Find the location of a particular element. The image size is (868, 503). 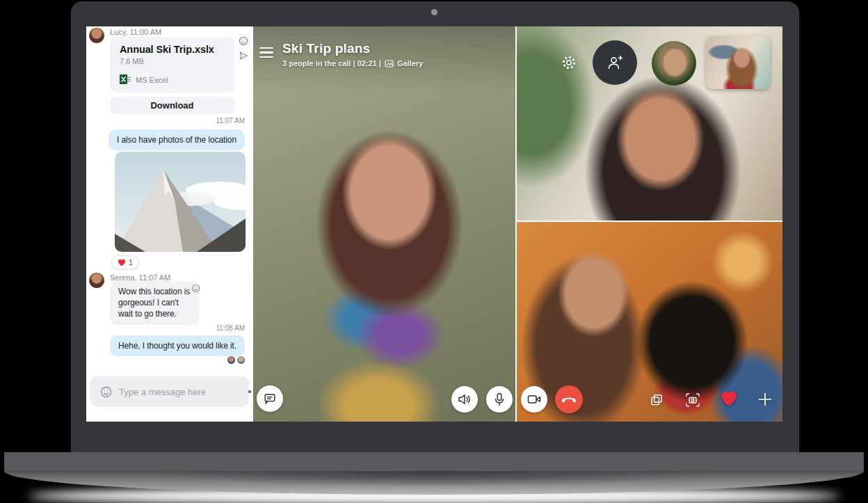

outgoing-message-bubble: Hehe, I thought you would like it. is located at coordinates (177, 346).